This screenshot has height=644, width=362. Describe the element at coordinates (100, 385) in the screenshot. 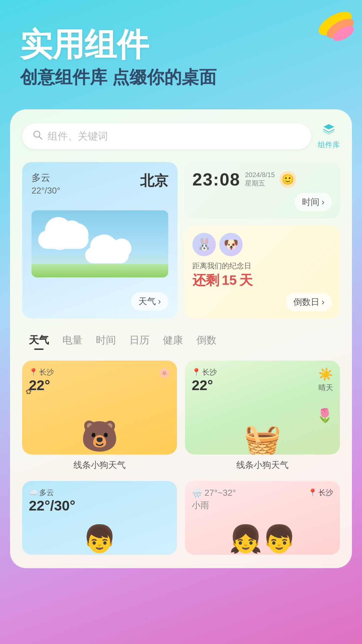

I see `card-temp-1: 22°` at that location.